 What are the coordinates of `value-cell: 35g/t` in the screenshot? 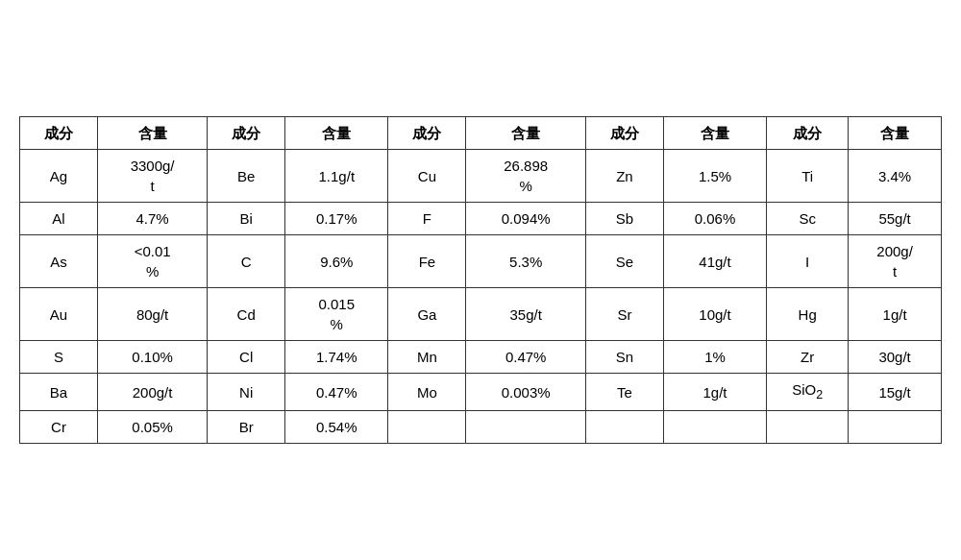 It's located at (526, 315).